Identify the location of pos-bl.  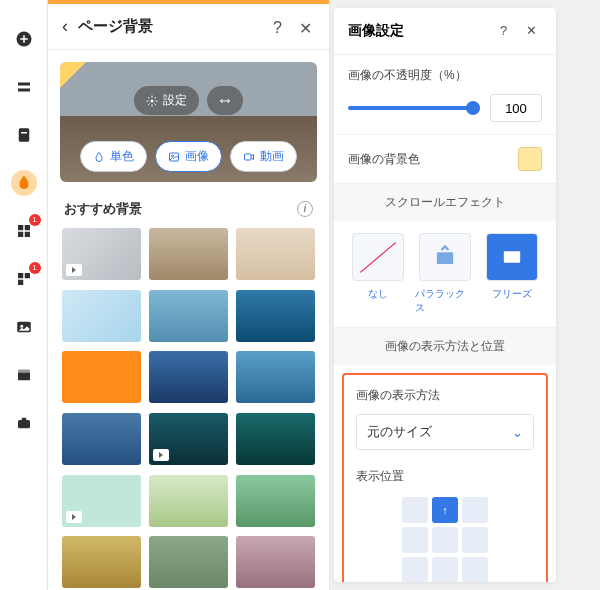
(415, 570).